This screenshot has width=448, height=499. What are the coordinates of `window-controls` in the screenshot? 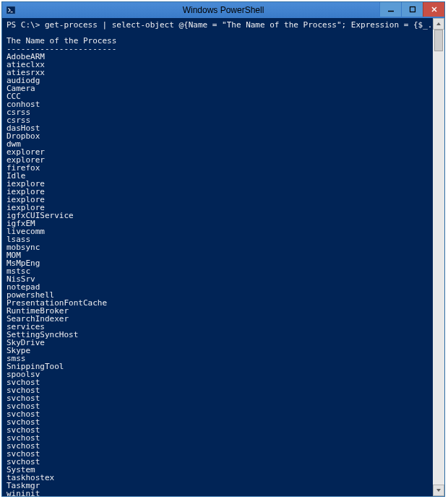 It's located at (412, 9).